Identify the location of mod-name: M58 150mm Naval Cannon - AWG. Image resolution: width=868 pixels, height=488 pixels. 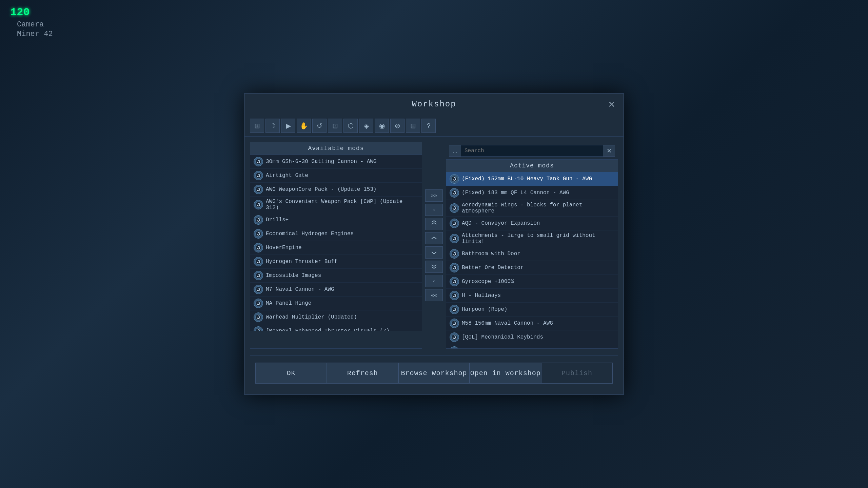
(507, 323).